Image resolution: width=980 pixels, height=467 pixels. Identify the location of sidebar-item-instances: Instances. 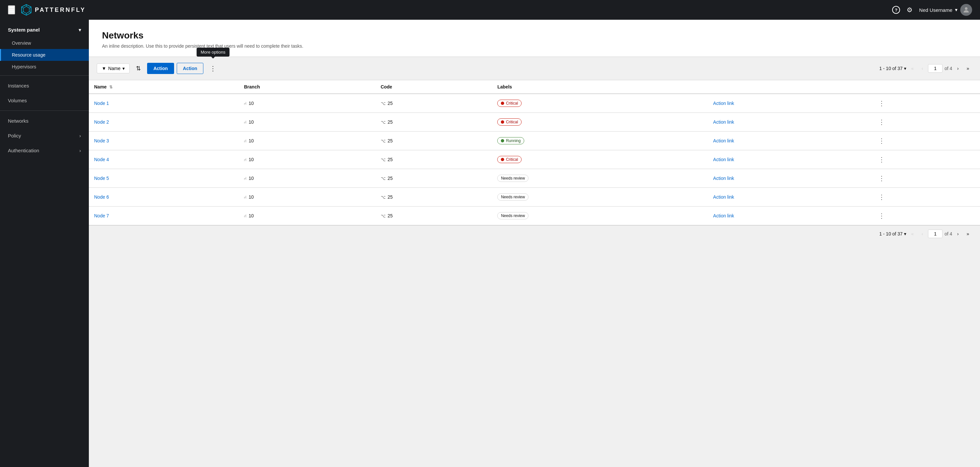
(45, 86).